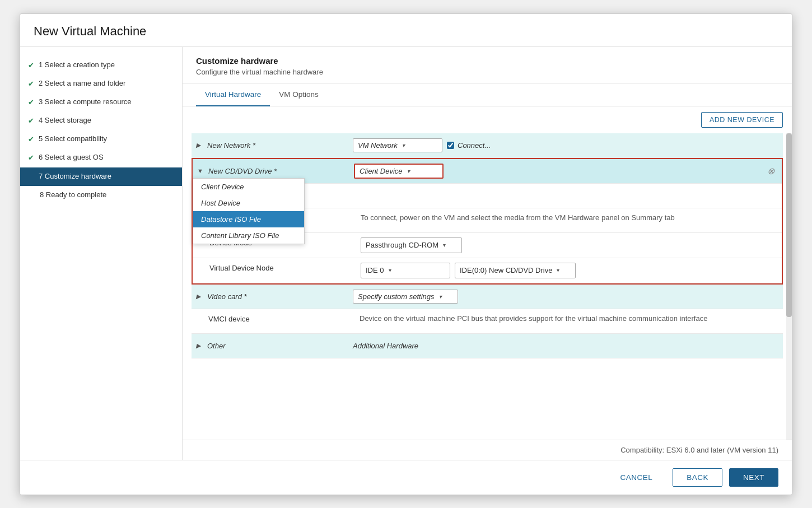  I want to click on new-network-label: ▶ New Network *, so click(274, 146).